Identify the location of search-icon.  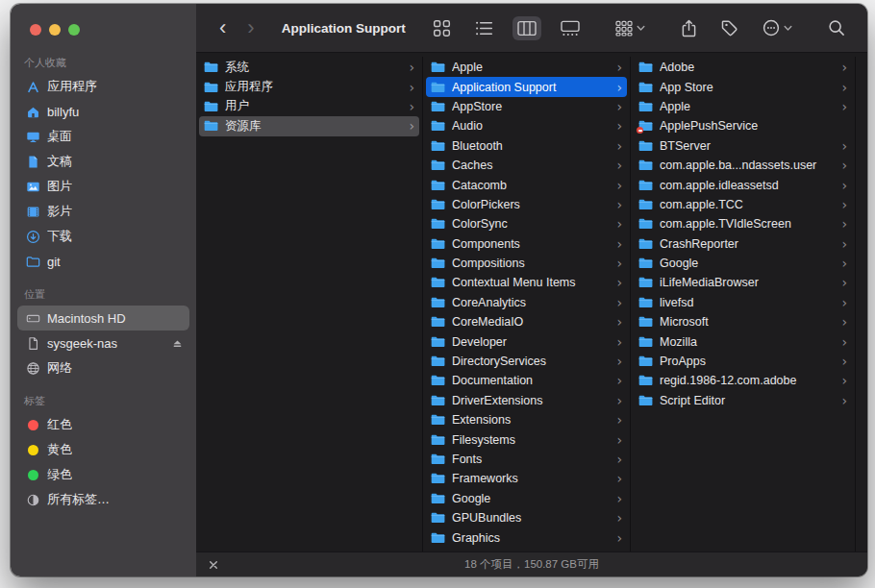
(837, 28).